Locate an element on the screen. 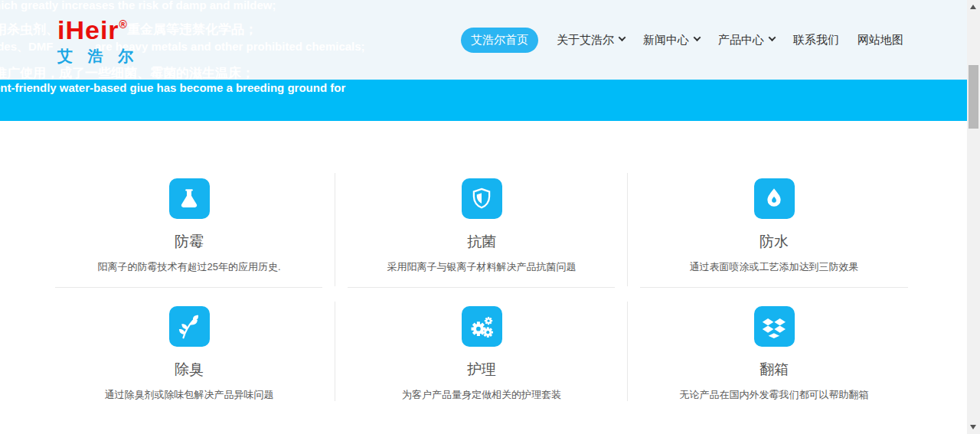 The width and height of the screenshot is (980, 434). feature-title: 除臭 is located at coordinates (189, 370).